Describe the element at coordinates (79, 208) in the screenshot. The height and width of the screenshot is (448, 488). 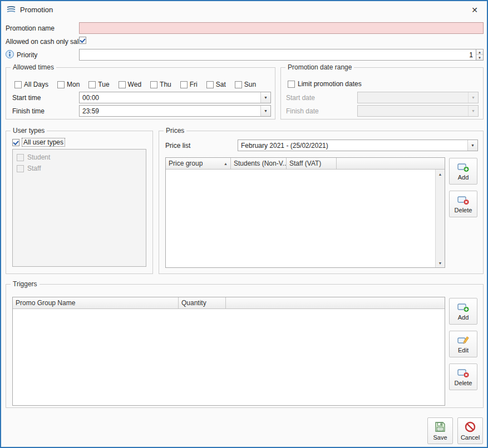
I see `user-types-list: Student Staff` at that location.